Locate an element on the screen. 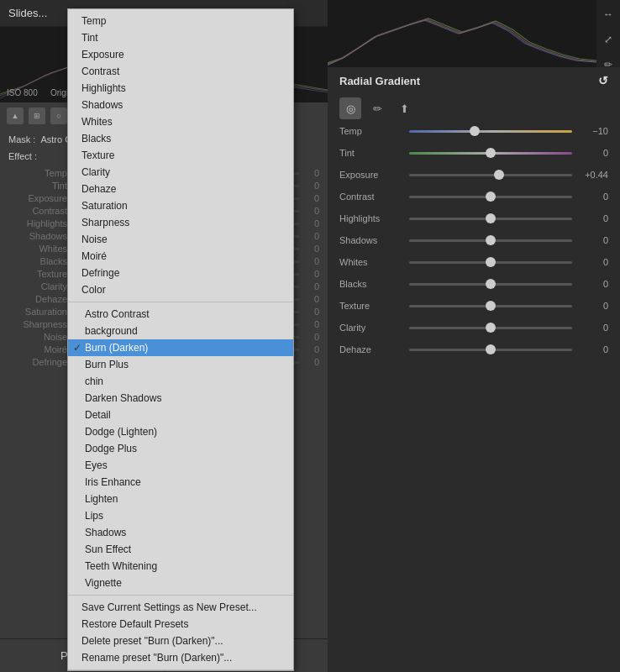 The height and width of the screenshot is (672, 620). dropdown-param-item: Whites is located at coordinates (181, 122).